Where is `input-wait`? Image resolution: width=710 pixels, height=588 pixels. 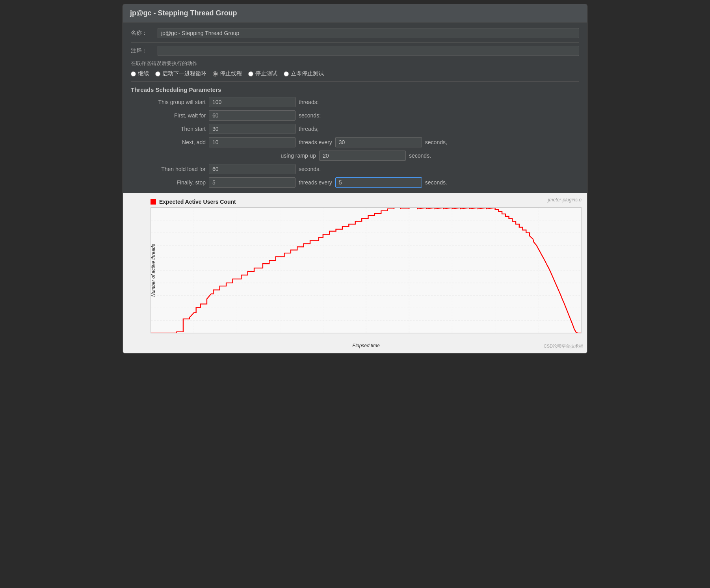 input-wait is located at coordinates (252, 115).